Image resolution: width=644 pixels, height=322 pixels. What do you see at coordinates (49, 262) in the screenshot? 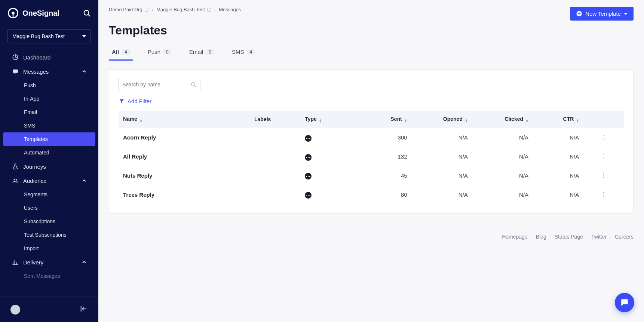
I see `nav-delivery: Delivery` at bounding box center [49, 262].